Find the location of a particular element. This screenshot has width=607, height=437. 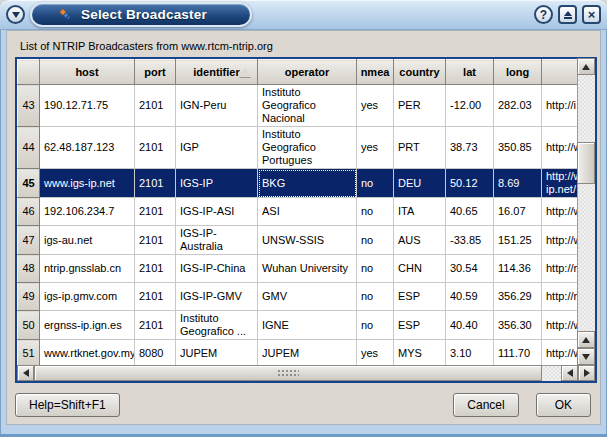

cell-operator: UNSW-SSIS is located at coordinates (308, 240).